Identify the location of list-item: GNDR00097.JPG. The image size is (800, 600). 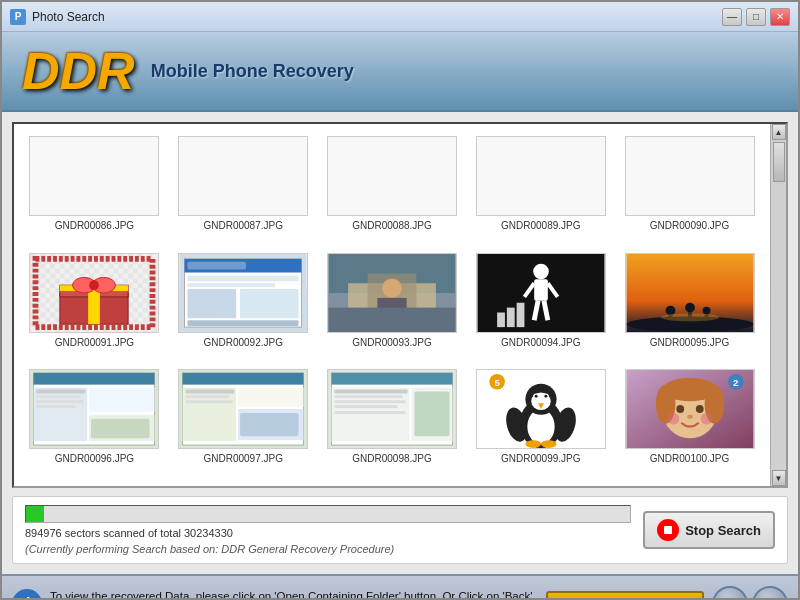
(244, 422).